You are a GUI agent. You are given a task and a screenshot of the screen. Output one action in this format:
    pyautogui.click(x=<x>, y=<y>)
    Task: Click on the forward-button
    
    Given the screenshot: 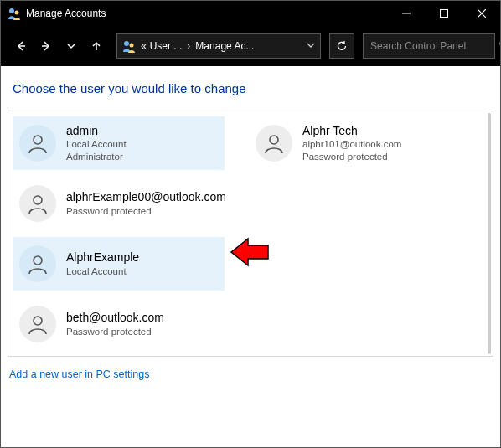 What is the action you would take?
    pyautogui.click(x=46, y=46)
    